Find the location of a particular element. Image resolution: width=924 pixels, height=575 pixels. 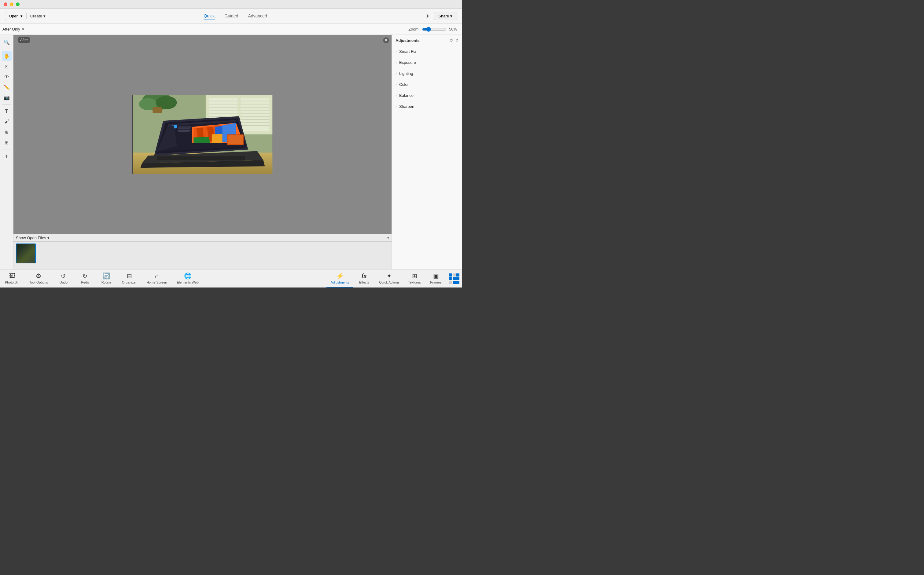

chevron-right-icon: › is located at coordinates (396, 52).